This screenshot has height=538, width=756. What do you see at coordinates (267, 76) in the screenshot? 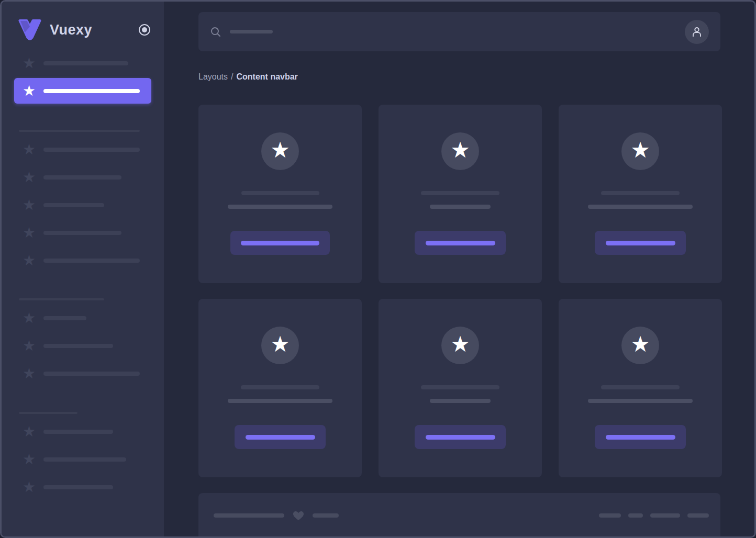
I see `page-title: Content navbar` at bounding box center [267, 76].